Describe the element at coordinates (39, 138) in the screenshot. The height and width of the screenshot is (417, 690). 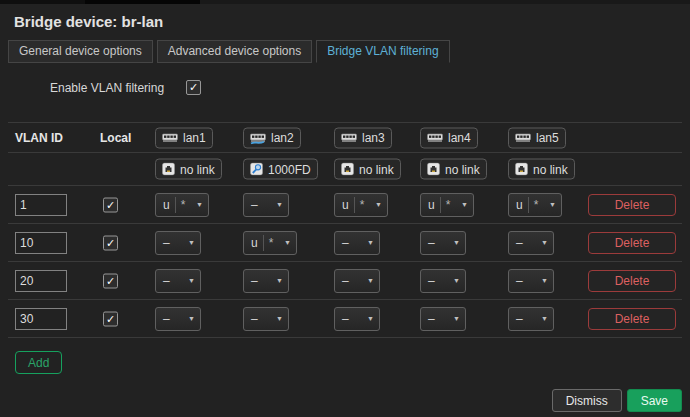
I see `vlan-id-column-header: VLAN ID` at that location.